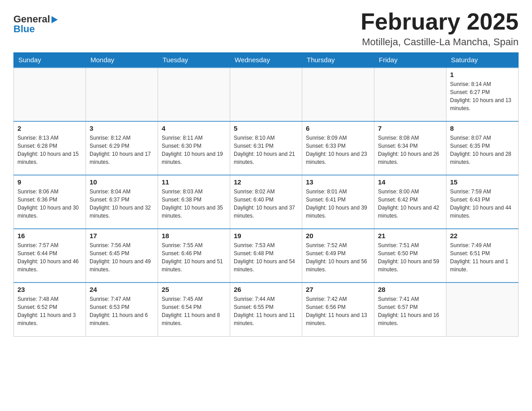 Image resolution: width=532 pixels, height=411 pixels. Describe the element at coordinates (266, 60) in the screenshot. I see `calendar-header-wednesday: Wednesday` at that location.